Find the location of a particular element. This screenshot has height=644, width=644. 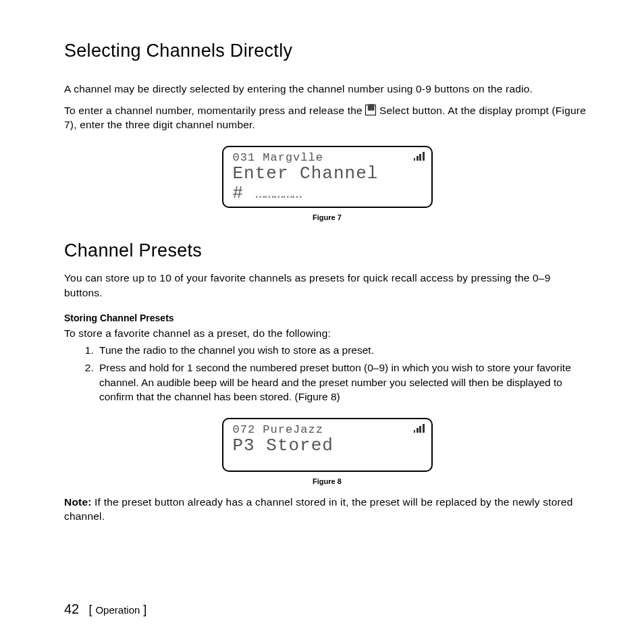

paragraph: You can store up to 10 of your favorite … is located at coordinates (327, 285).